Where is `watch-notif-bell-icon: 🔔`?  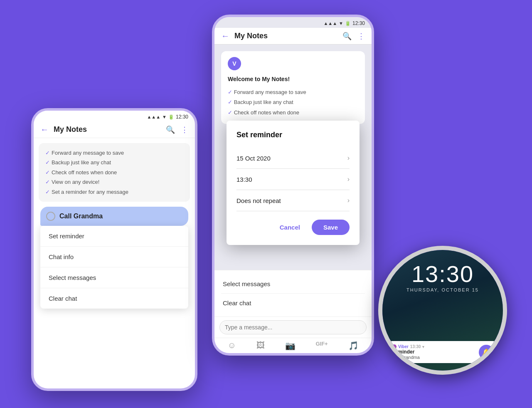 watch-notif-bell-icon: 🔔 is located at coordinates (486, 352).